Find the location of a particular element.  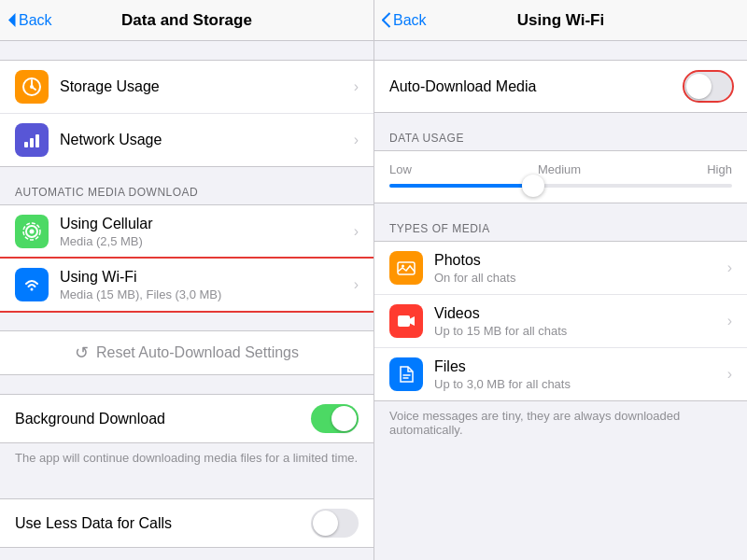

files-title: Files is located at coordinates (581, 367).